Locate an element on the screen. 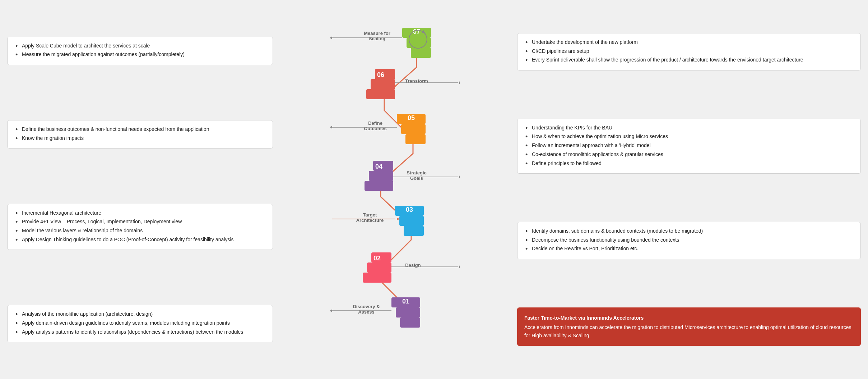  left-item-1-2: Measure the migrated application against… is located at coordinates (140, 55).